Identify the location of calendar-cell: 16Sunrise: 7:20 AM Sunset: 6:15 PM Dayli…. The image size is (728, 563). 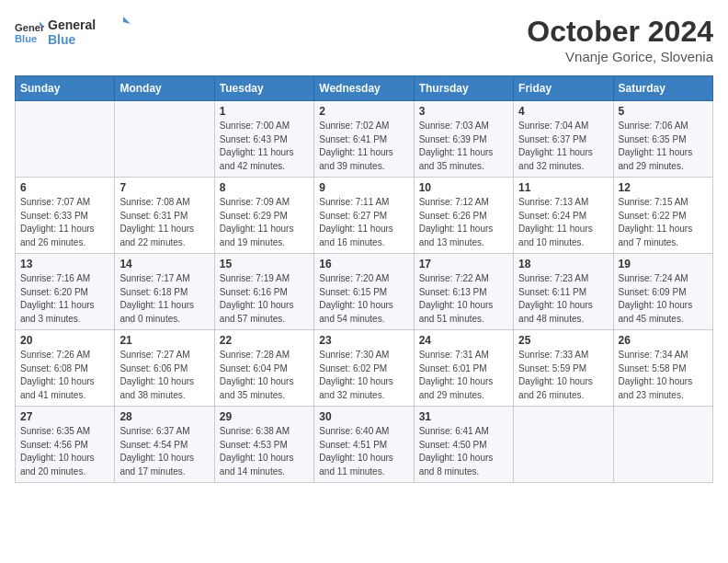
(364, 293).